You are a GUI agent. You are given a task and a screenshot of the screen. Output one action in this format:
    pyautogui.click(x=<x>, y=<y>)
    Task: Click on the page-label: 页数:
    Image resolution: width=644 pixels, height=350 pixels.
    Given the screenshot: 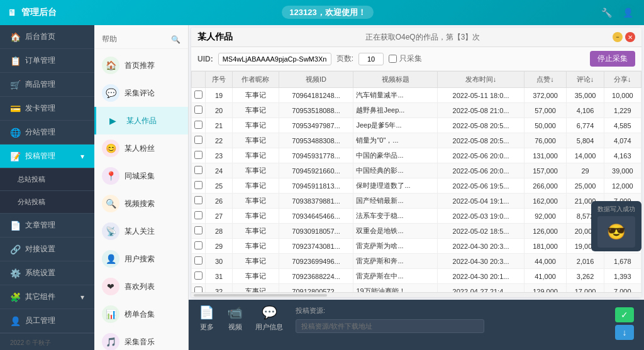 What is the action you would take?
    pyautogui.click(x=345, y=59)
    